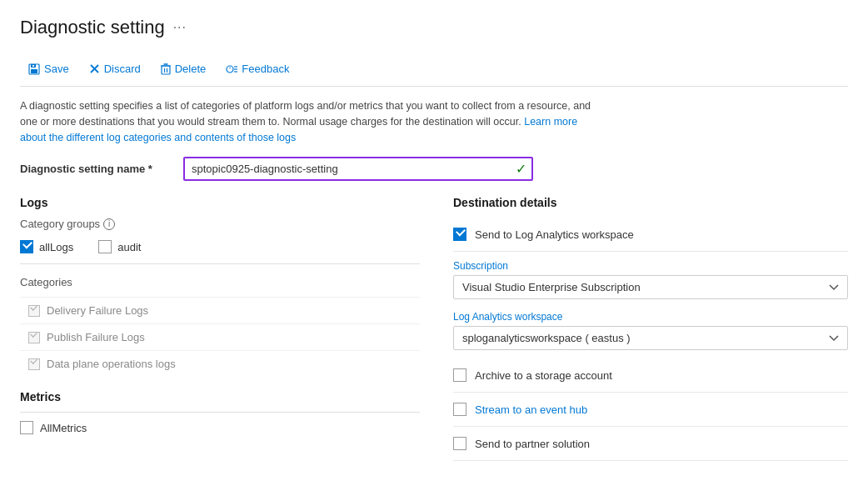 The height and width of the screenshot is (491, 868). I want to click on setting-name-row: Diagnostic setting name * ✓, so click(434, 168).